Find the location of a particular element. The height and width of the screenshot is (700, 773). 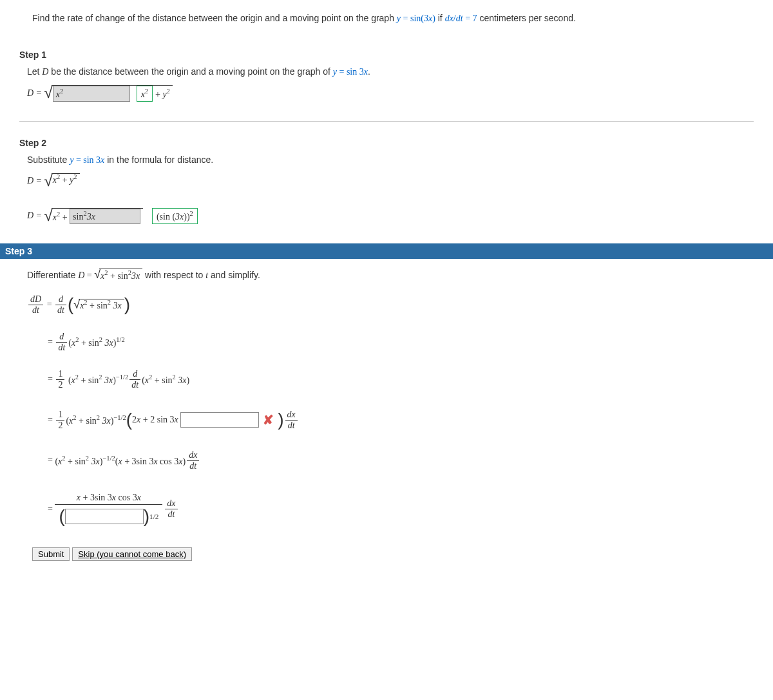

step2-label: Step 2 is located at coordinates (386, 143).